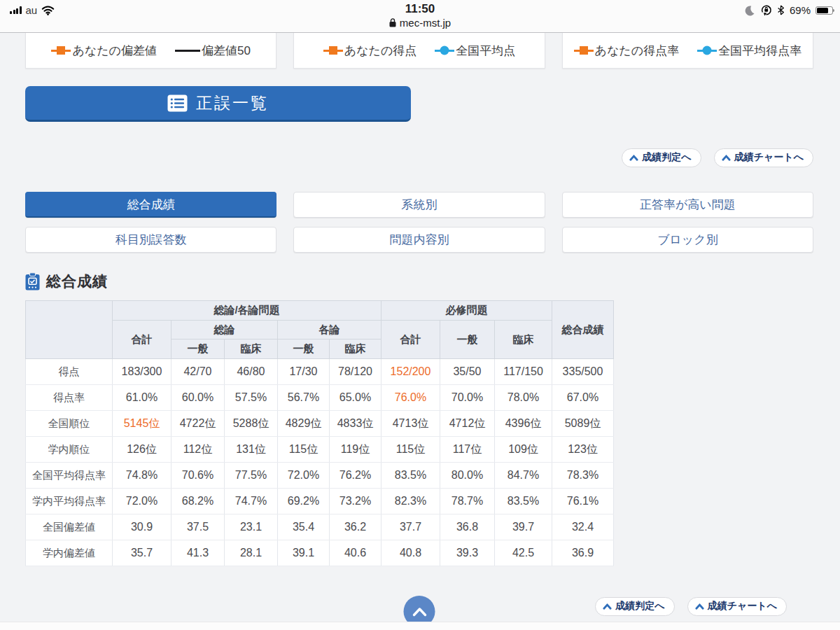 This screenshot has width=840, height=630. What do you see at coordinates (444, 50) in the screenshot?
I see `blue-circle-marker-icon` at bounding box center [444, 50].